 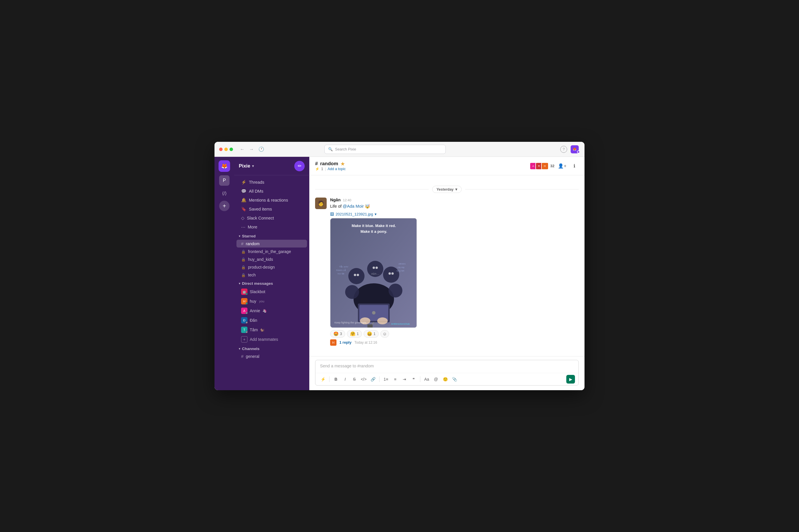 What do you see at coordinates (454, 214) in the screenshot?
I see `file-name-link: 🖼 20210521_123921.jpg ▾` at bounding box center [454, 214].